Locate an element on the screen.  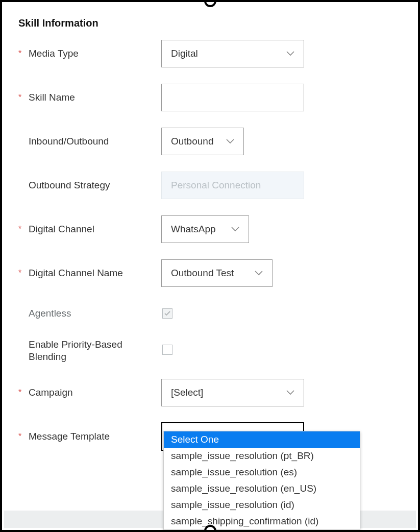
field-digital-channel-name: * Digital Channel Name Outbound Test is located at coordinates (213, 273).